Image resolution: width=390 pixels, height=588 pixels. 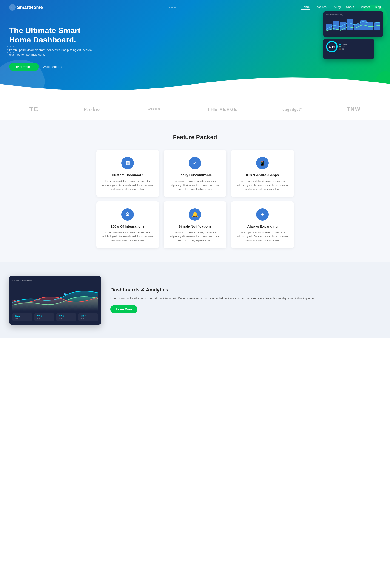 I want to click on analytics-title: Dashboards & Analytics, so click(x=246, y=290).